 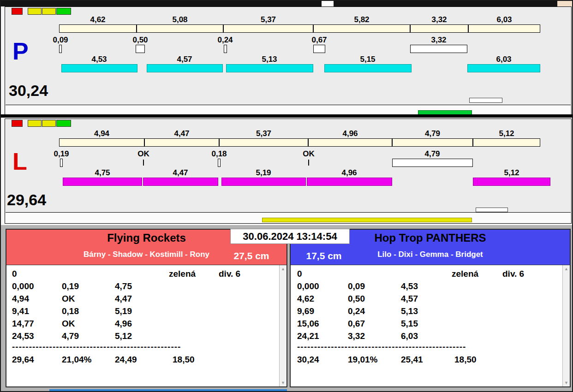 I want to click on result-cell: 24,53, so click(x=23, y=336).